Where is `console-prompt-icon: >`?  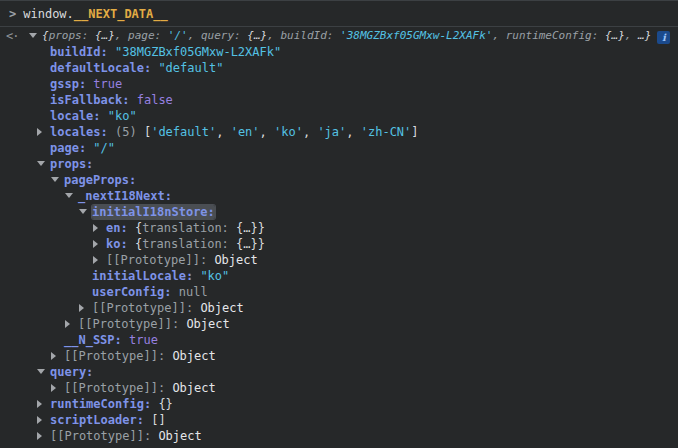
console-prompt-icon: > is located at coordinates (12, 14).